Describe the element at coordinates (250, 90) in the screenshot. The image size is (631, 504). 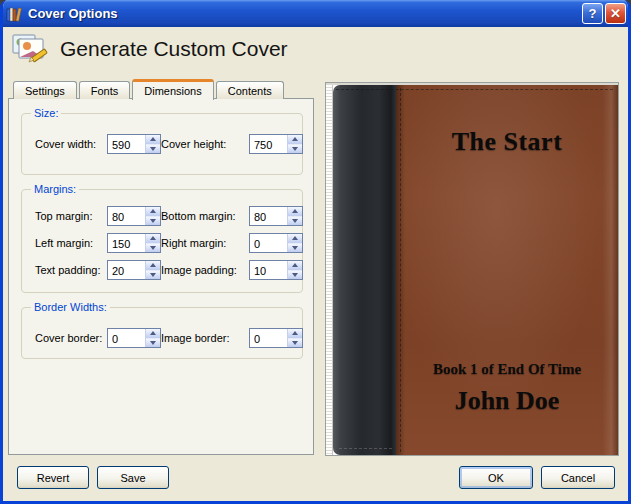
I see `tab-contents: Contents` at that location.